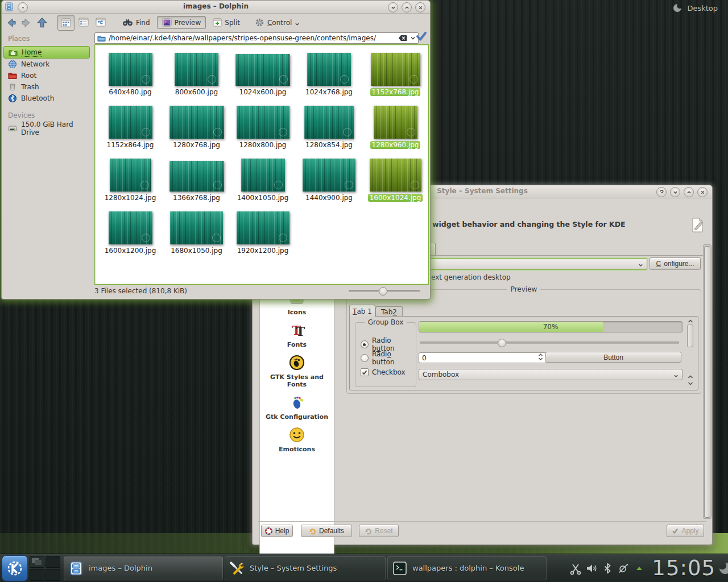 The width and height of the screenshot is (728, 582). What do you see at coordinates (540, 358) in the screenshot?
I see `spin-up-down-icon` at bounding box center [540, 358].